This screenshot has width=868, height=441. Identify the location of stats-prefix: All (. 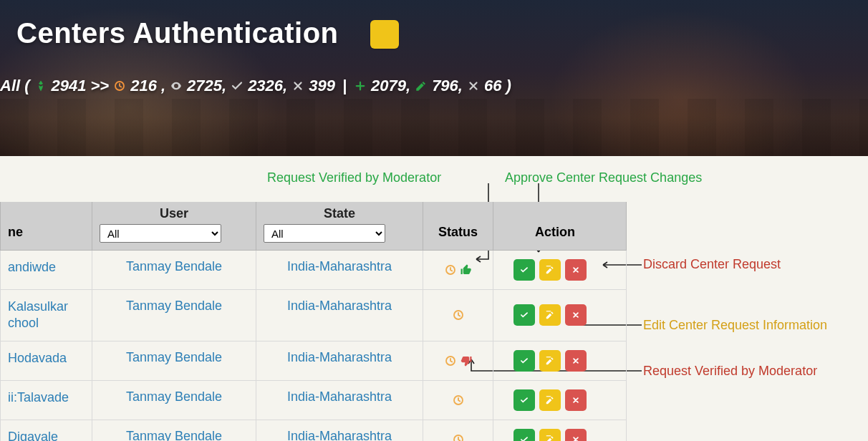
(15, 86).